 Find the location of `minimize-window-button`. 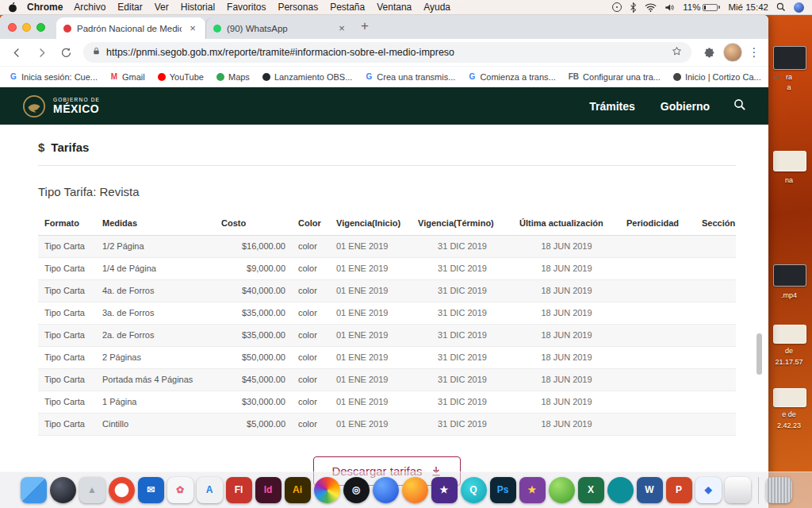

minimize-window-button is located at coordinates (27, 27).